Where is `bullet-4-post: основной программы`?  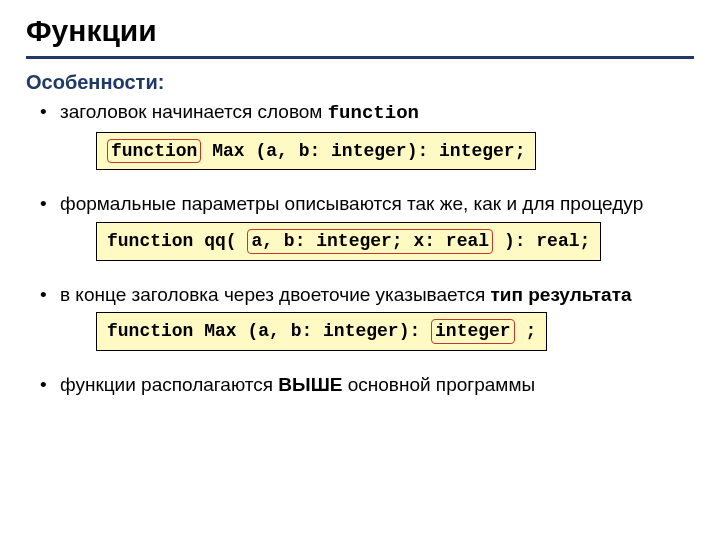
bullet-4-post: основной программы is located at coordinates (438, 384).